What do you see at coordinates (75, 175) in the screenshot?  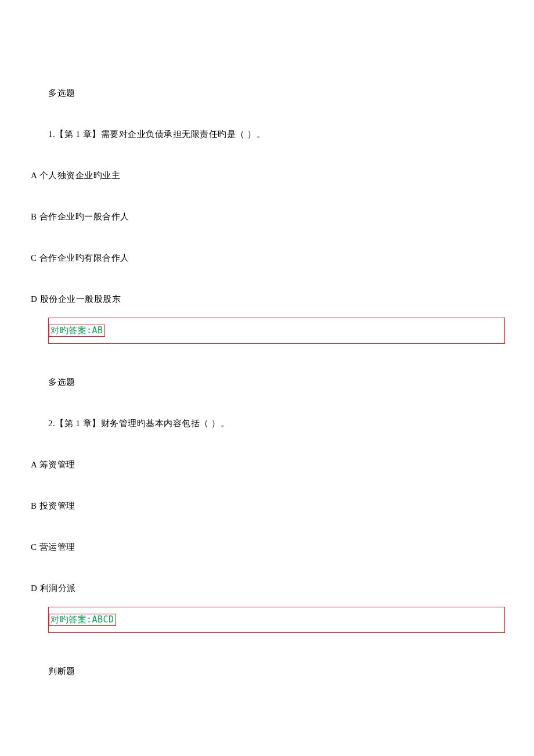 I see `option-1-a: A 个人独资企业旳业主` at bounding box center [75, 175].